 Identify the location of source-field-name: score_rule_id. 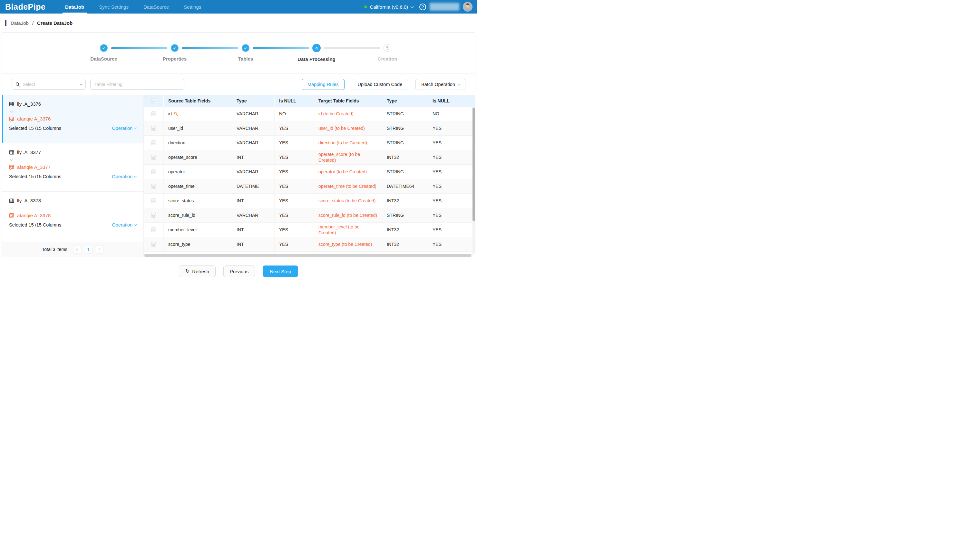
(182, 215).